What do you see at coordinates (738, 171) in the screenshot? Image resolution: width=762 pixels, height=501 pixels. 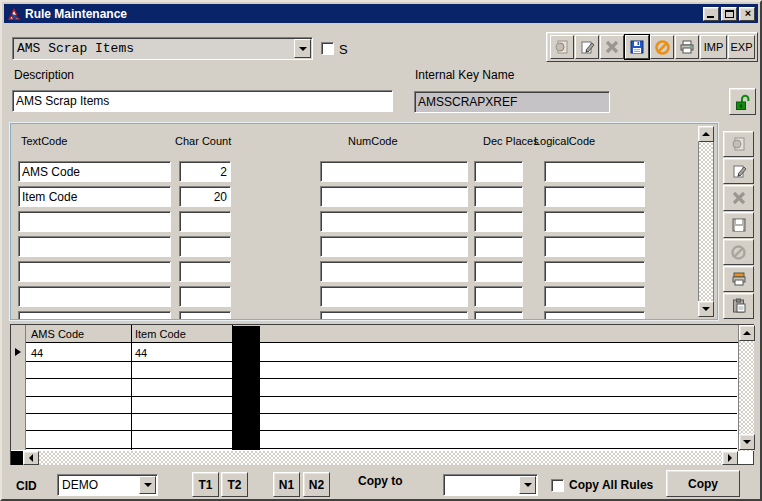 I see `grid-edit-button` at bounding box center [738, 171].